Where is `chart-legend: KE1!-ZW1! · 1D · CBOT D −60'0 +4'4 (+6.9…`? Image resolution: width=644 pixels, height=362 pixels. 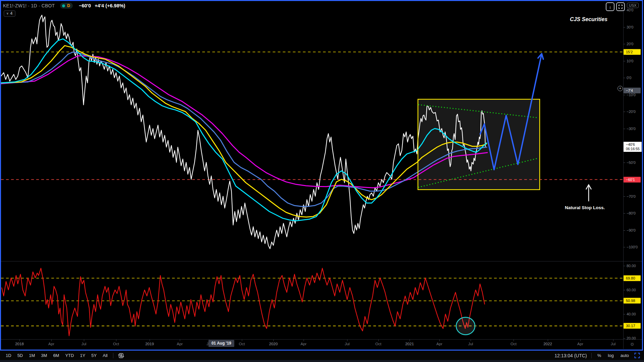 chart-legend: KE1!-ZW1! · 1D · CBOT D −60'0 +4'4 (+6.9… is located at coordinates (65, 6).